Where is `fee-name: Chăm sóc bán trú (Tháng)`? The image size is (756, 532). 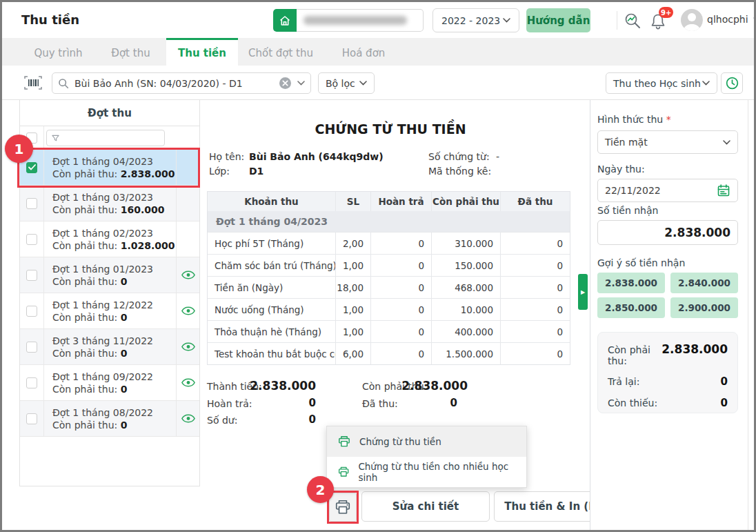 fee-name: Chăm sóc bán trú (Tháng) is located at coordinates (272, 265).